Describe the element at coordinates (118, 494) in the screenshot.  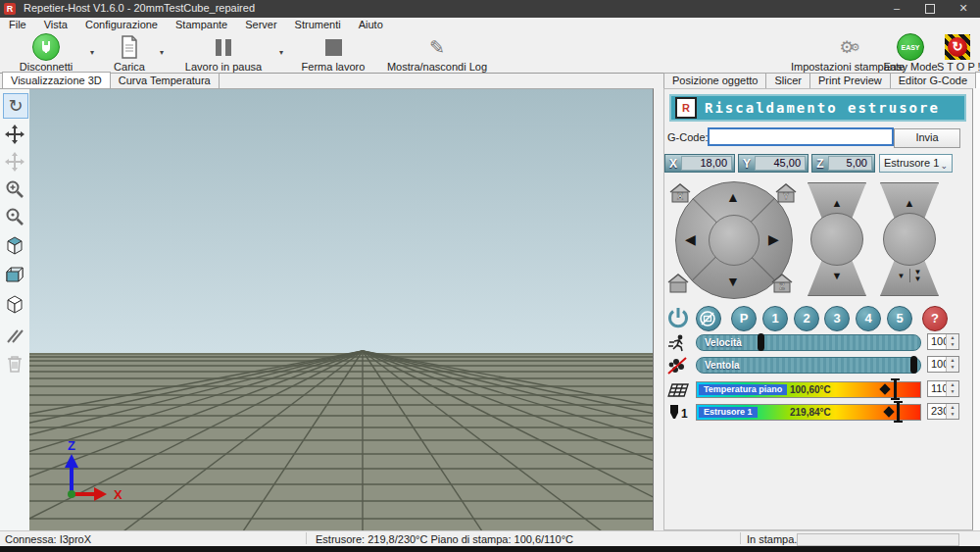
I see `axis-x-label: X` at that location.